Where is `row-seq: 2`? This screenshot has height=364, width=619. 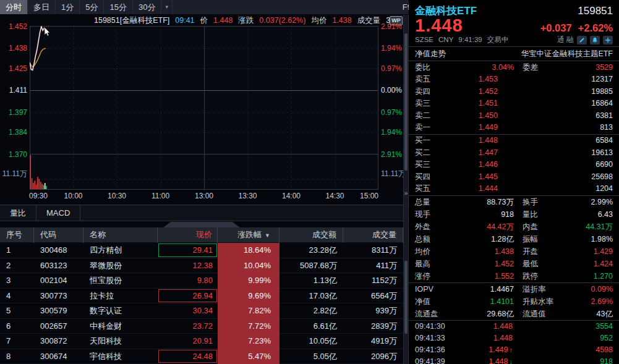
row-seq: 2 is located at coordinates (17, 266).